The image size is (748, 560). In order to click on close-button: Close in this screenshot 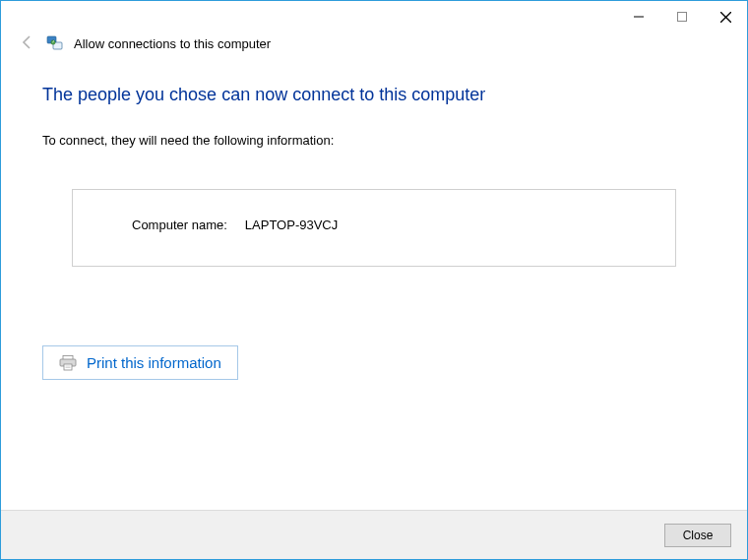, I will do `click(698, 535)`.